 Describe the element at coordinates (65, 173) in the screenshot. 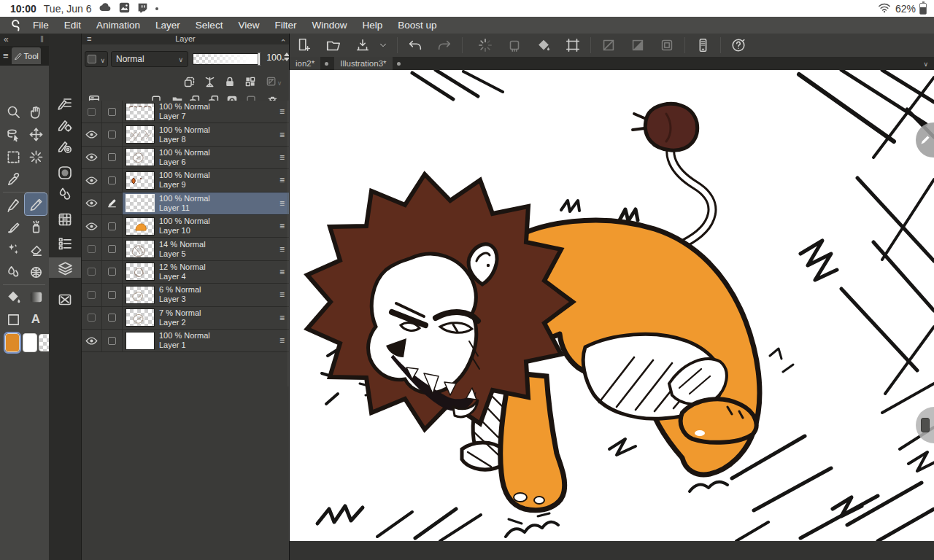

I see `color-wheel-icon` at that location.